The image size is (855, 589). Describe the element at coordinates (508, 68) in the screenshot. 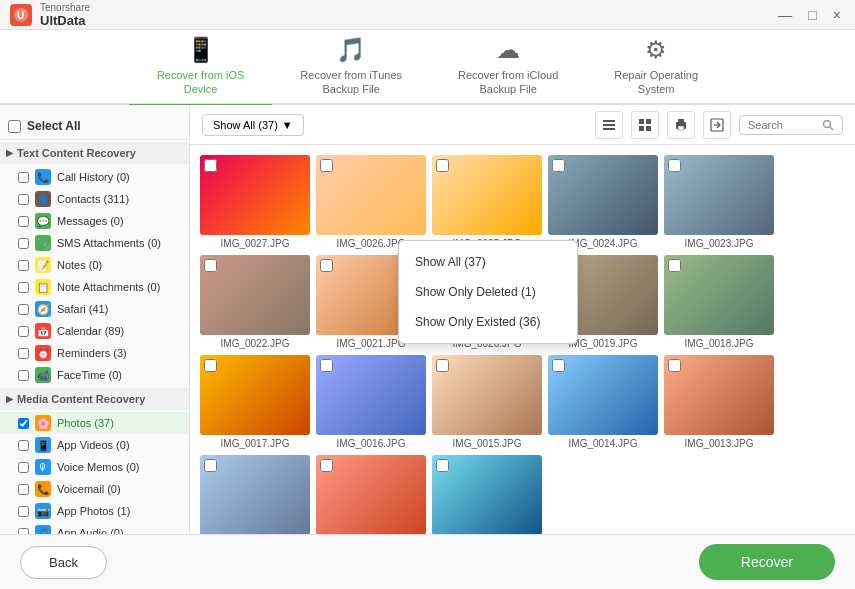

I see `nav-icloud-backup: ☁ Recover from iCloudBackup File` at that location.